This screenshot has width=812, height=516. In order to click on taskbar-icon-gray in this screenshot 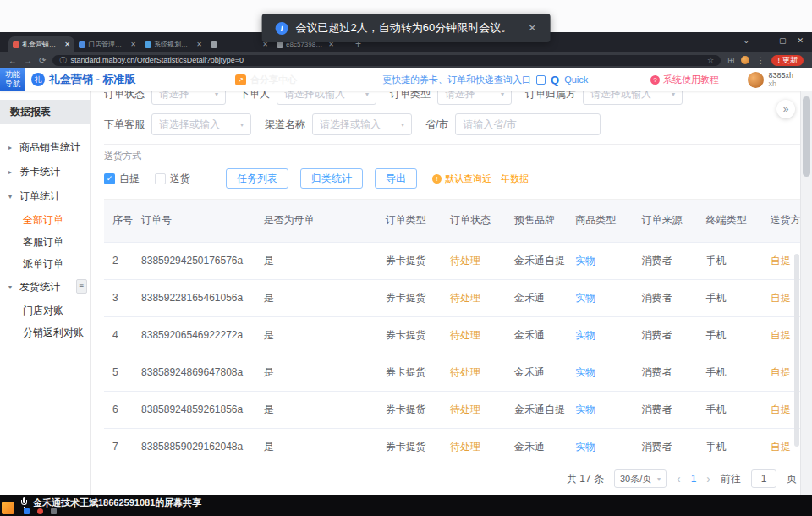, I will do `click(54, 511)`.